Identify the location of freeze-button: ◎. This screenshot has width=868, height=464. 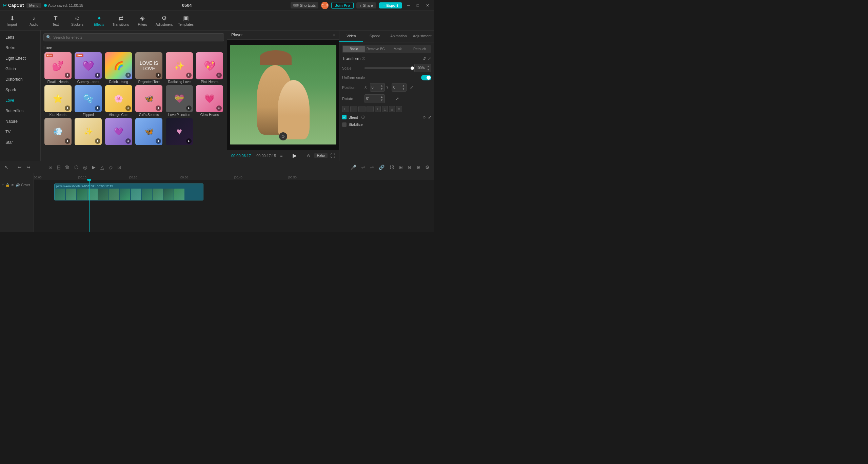
(85, 167).